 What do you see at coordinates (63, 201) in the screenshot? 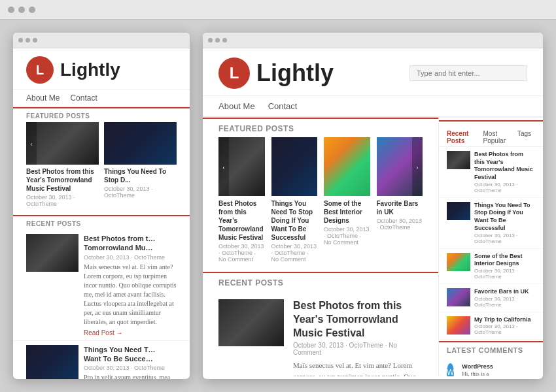
I see `small-featured-date-0: October 30, 2013 · OctoTheme` at bounding box center [63, 201].